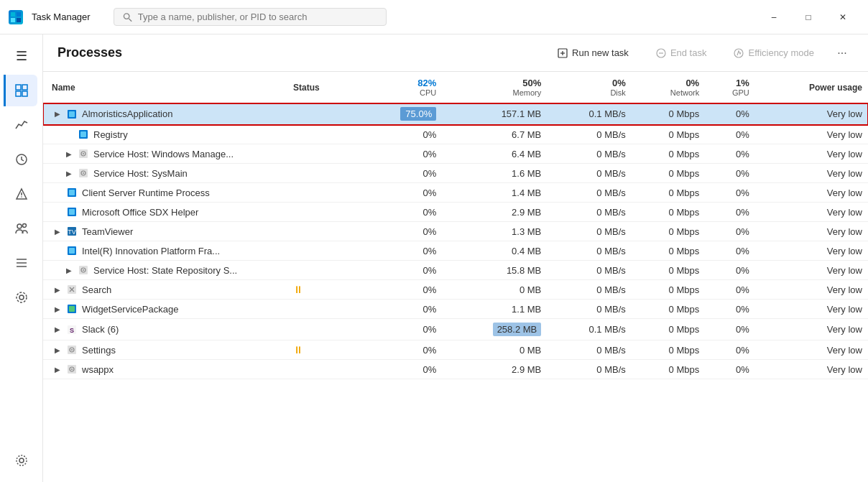 The height and width of the screenshot is (482, 868). I want to click on process-name: wsappx, so click(98, 369).